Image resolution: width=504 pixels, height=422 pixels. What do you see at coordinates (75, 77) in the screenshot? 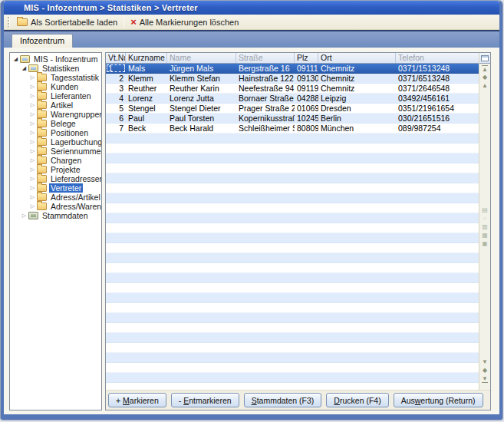
I see `tree-item-label: Tagesstatistik` at bounding box center [75, 77].